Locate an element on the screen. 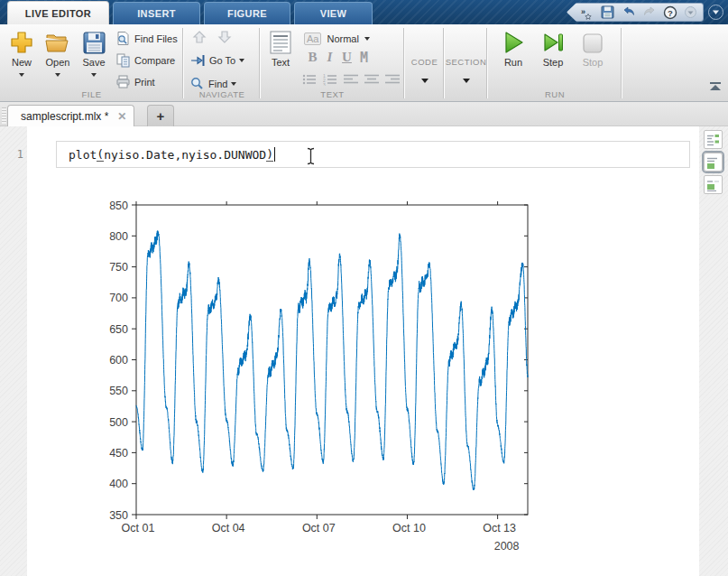  help-icon: ? is located at coordinates (670, 13).